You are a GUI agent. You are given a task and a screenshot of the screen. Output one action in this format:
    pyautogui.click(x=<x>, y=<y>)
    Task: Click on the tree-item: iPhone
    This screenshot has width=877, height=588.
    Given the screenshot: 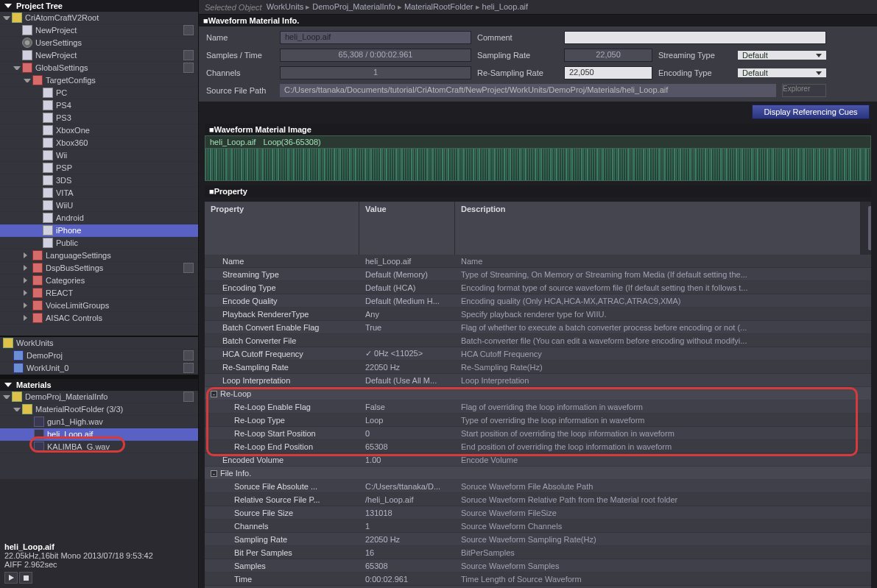 What is the action you would take?
    pyautogui.click(x=99, y=231)
    